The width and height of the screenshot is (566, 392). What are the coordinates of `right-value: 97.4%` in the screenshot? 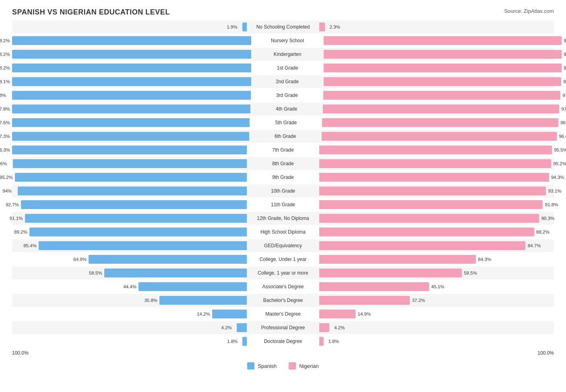 It's located at (564, 95).